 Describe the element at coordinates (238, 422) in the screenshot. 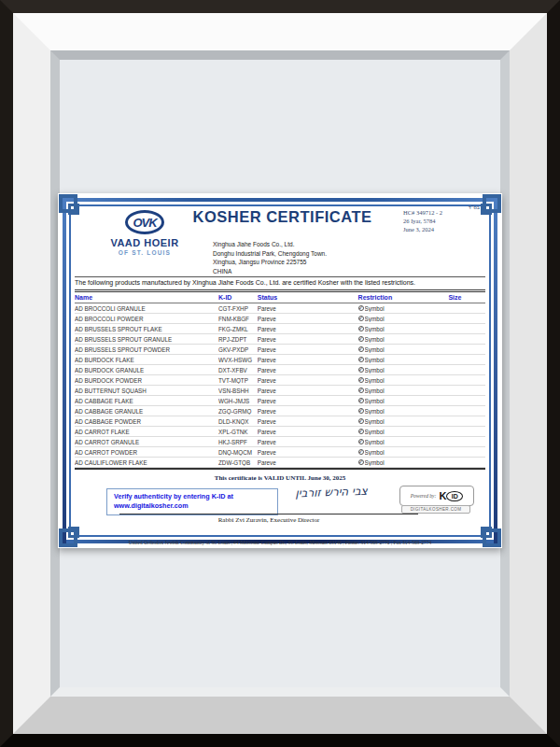

I see `product-kid: DLD-KNQX` at that location.